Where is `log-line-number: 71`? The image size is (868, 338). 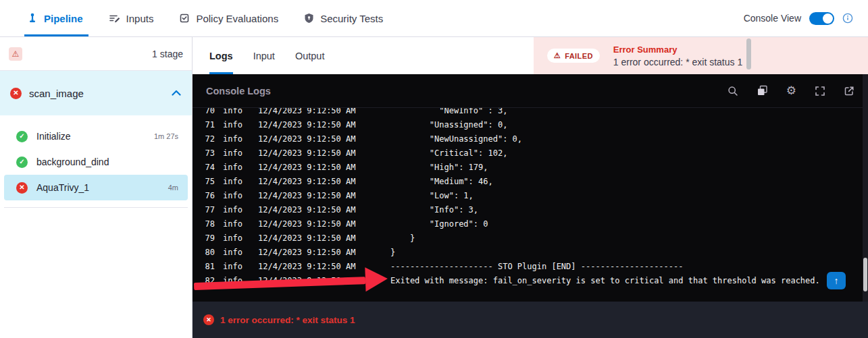 log-line-number: 71 is located at coordinates (208, 125).